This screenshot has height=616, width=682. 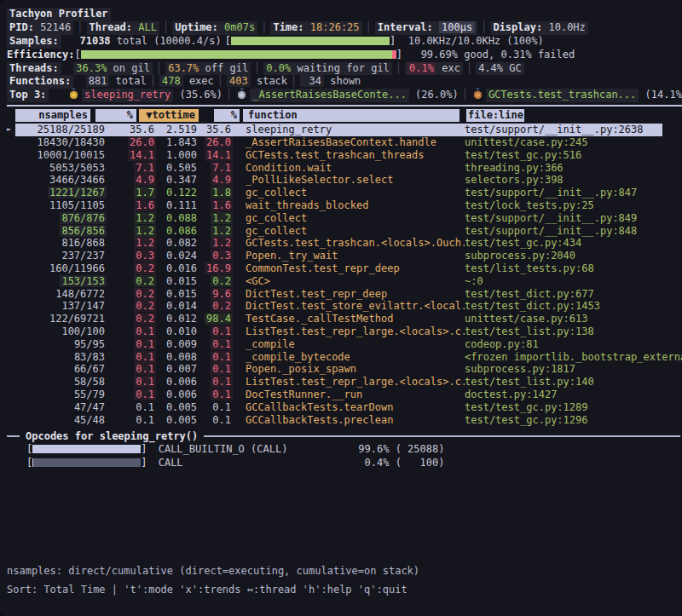 What do you see at coordinates (116, 116) in the screenshot?
I see `column-header-percent: %` at bounding box center [116, 116].